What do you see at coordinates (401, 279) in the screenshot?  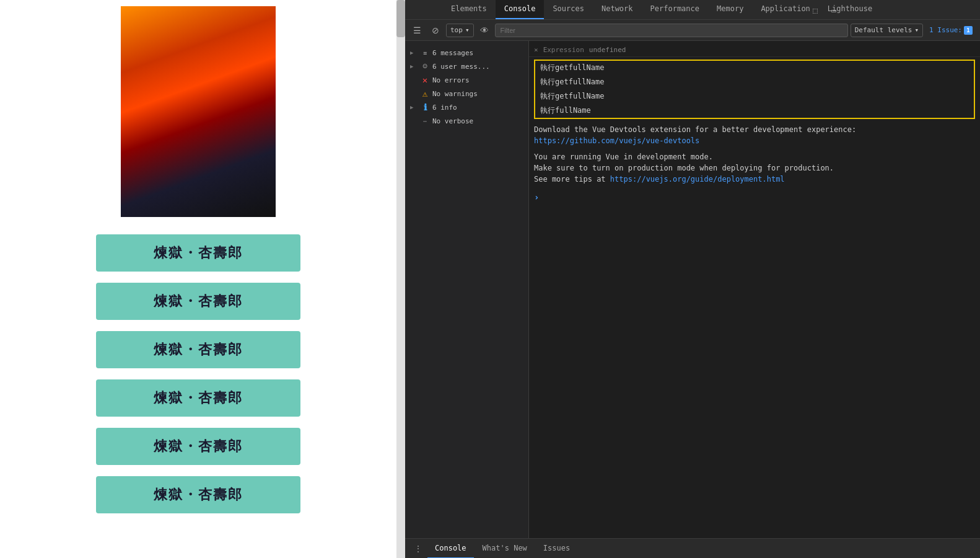 I see `scroll-track` at bounding box center [401, 279].